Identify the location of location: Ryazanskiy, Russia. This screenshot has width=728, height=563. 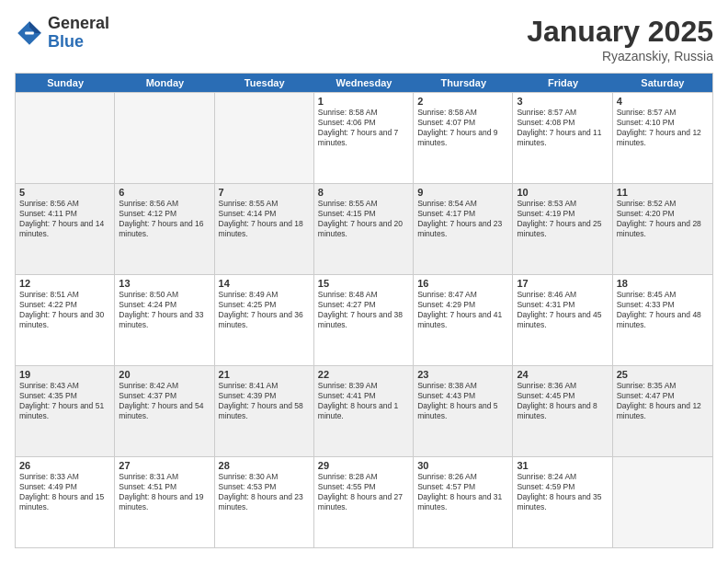
(620, 56).